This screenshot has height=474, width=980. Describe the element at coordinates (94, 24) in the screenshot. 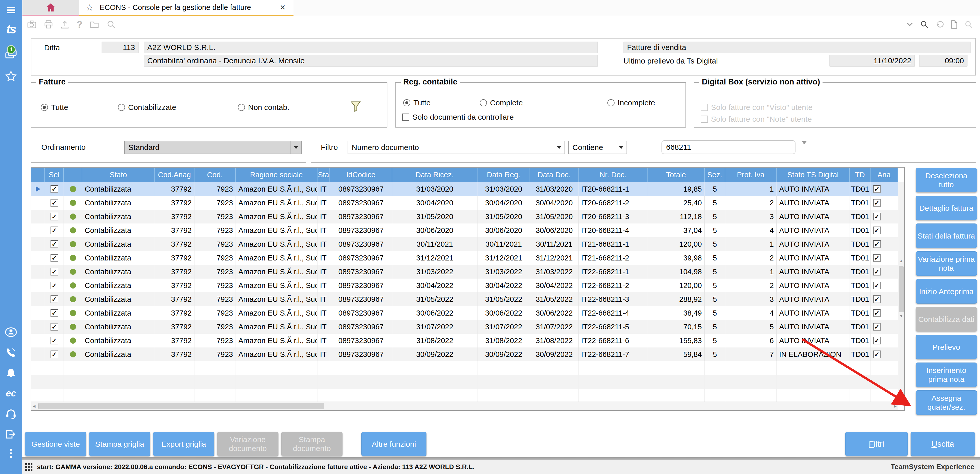

I see `folder-icon` at that location.